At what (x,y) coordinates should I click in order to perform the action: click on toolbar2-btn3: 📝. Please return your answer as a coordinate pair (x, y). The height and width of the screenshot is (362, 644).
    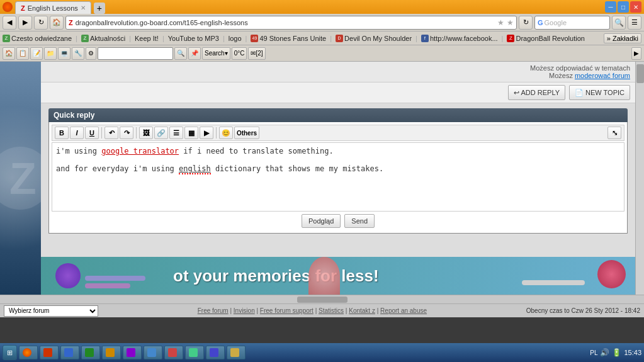
    Looking at the image, I should click on (37, 54).